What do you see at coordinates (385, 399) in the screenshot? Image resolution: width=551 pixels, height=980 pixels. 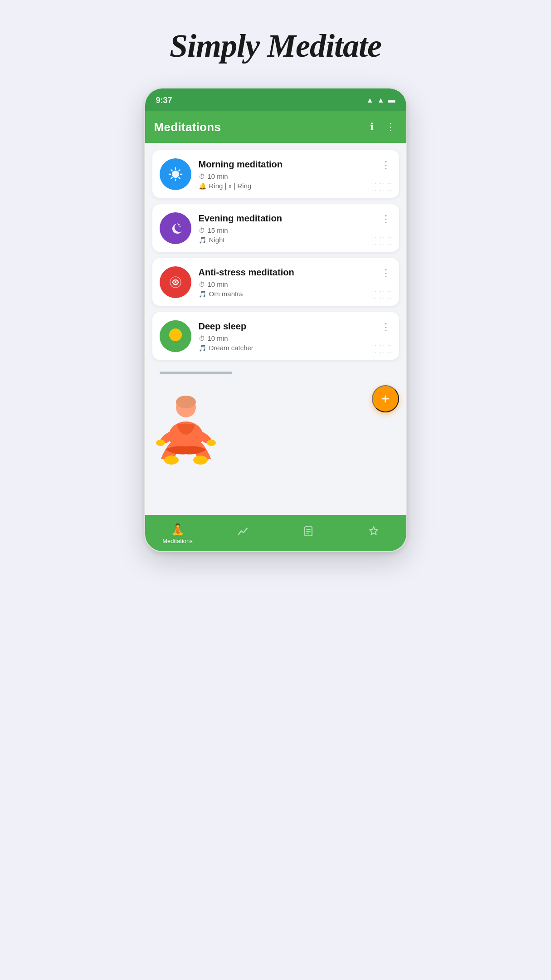 I see `add-icon: +` at bounding box center [385, 399].